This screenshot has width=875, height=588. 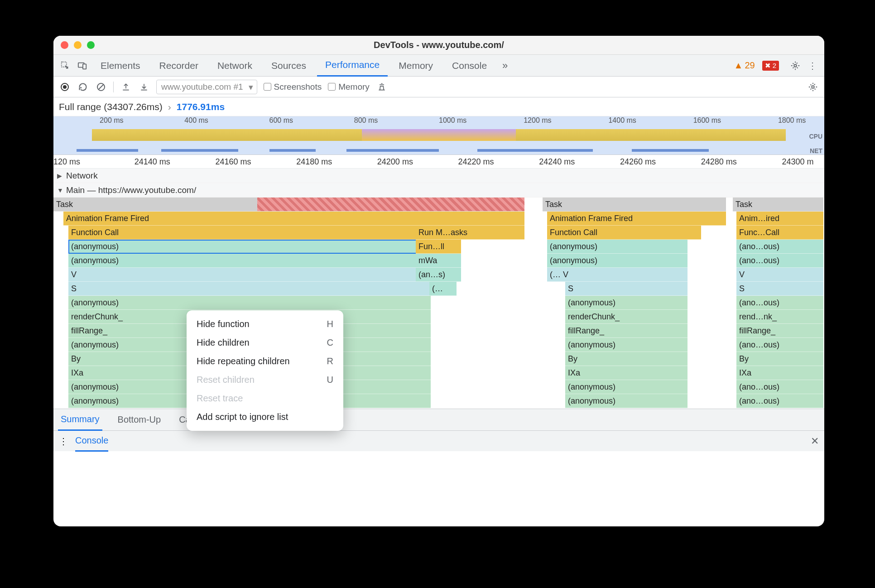 I want to click on device-toolbar-icon, so click(x=82, y=66).